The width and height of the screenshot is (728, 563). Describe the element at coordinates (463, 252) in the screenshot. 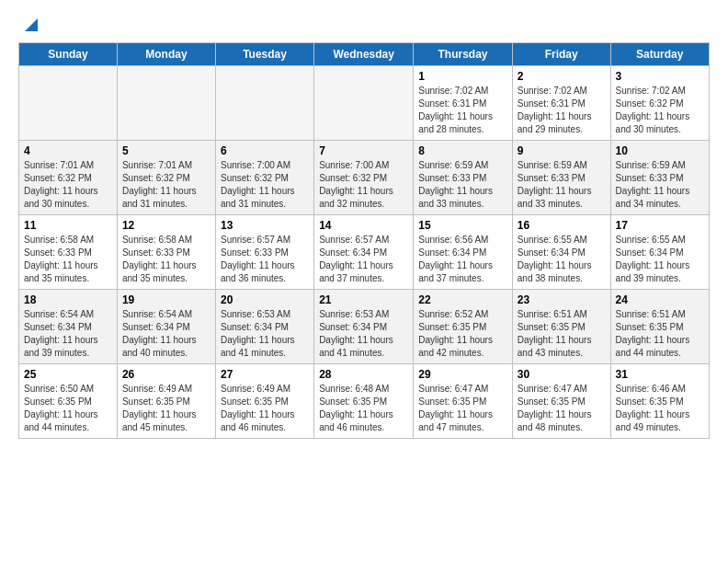

I see `calendar-day-cell: 15Sunrise: 6:56 AM Sunset: 6:34 PM Dayli…` at that location.